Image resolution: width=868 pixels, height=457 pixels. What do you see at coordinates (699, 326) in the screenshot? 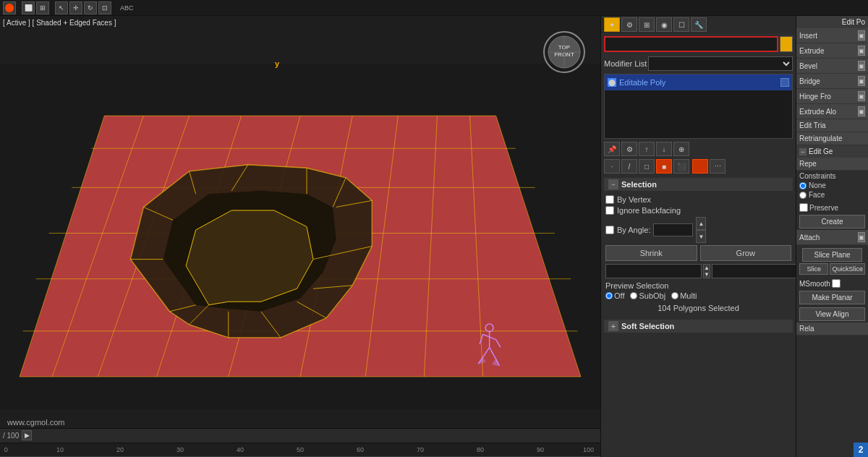
I see `soft-selection-header: + Soft Selection` at bounding box center [699, 326].